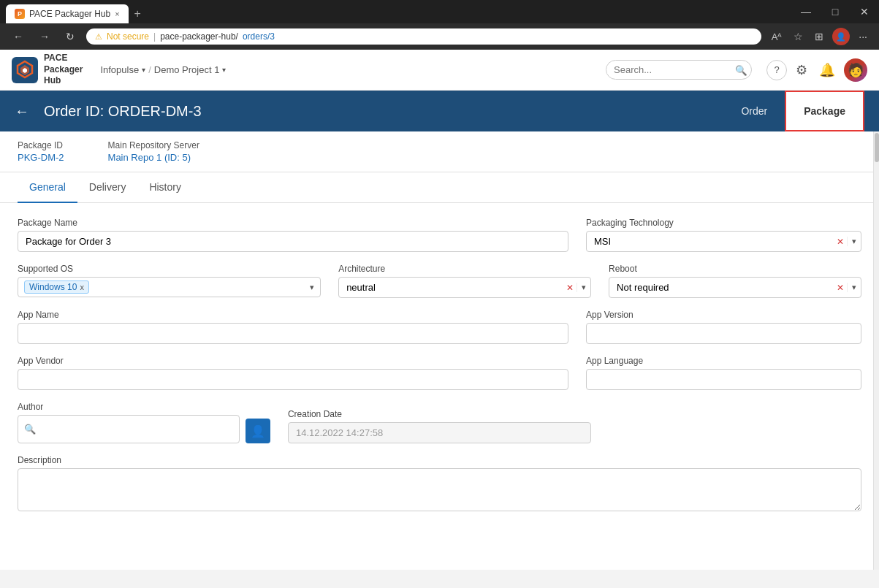  Describe the element at coordinates (723, 361) in the screenshot. I see `app-language-label: App Language` at that location.